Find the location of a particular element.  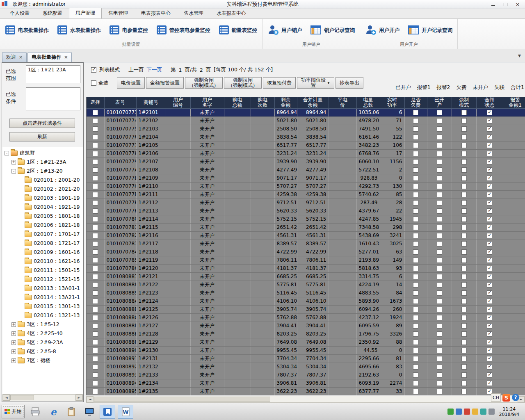

table-row: 010107077F1#2113未开户5620.335620.334379.67… is located at coordinates (306, 211).